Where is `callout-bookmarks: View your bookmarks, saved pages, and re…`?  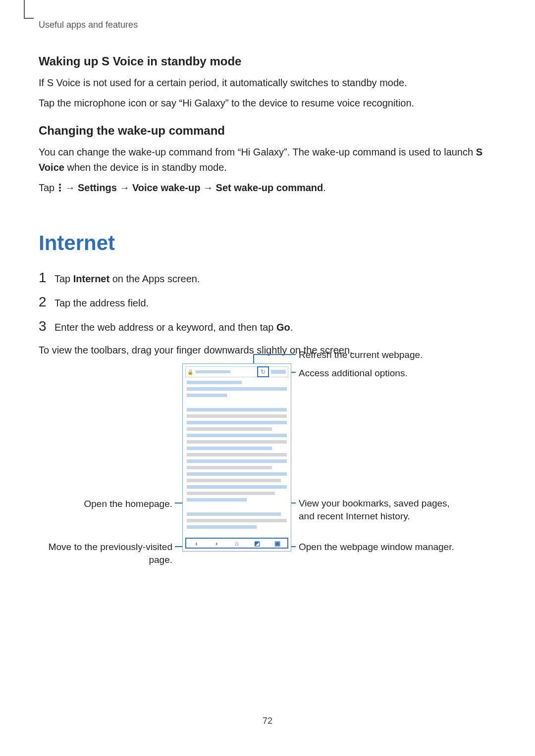
callout-bookmarks: View your bookmarks, saved pages, and re… is located at coordinates (380, 510).